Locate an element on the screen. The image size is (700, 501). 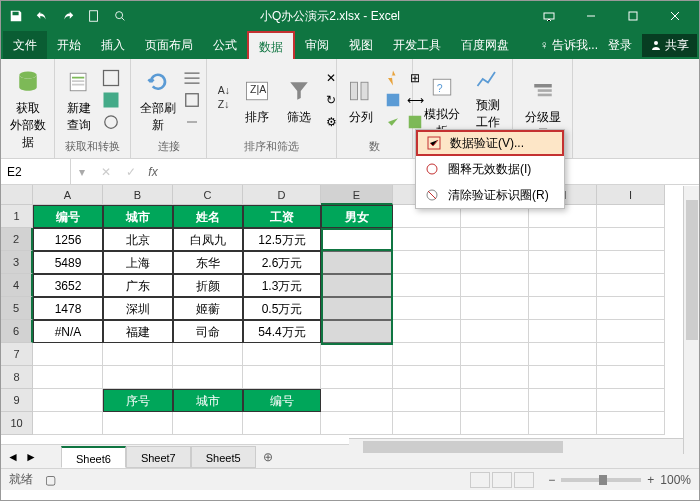
cell: 深圳 is located at coordinates (138, 308).